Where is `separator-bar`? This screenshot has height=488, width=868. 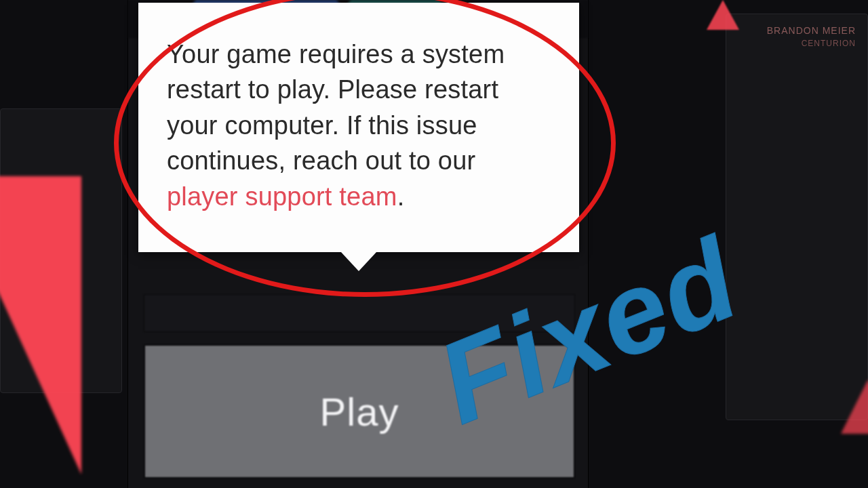
separator-bar is located at coordinates (359, 313).